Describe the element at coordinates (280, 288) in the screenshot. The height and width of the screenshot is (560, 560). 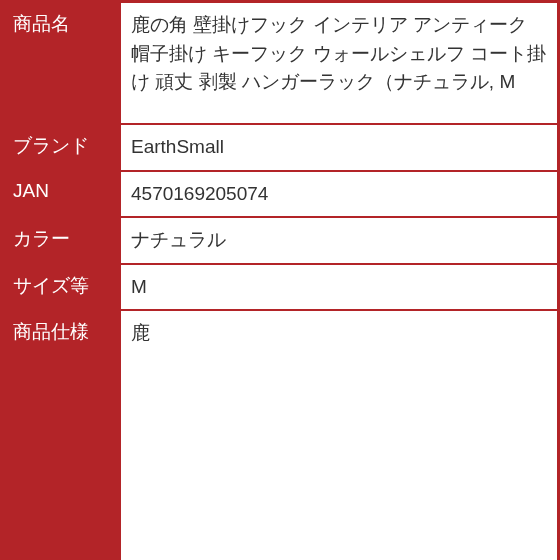
I see `table-row: サイズ等 M` at that location.